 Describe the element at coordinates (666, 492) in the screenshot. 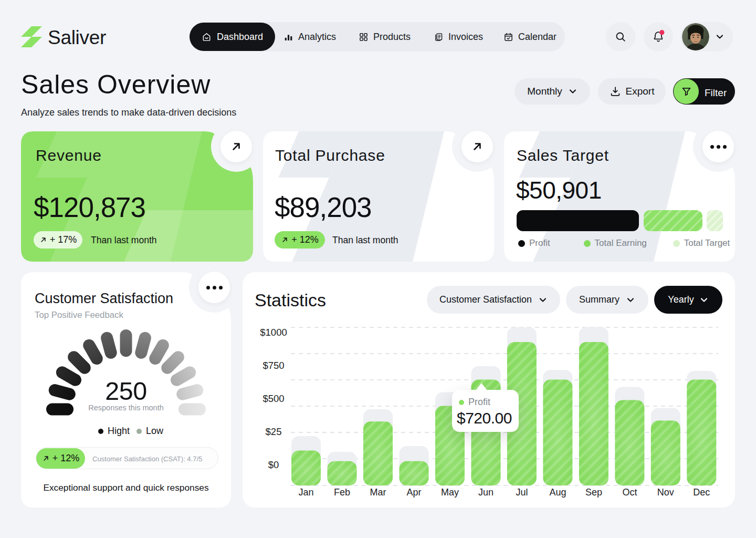

I see `svg-text: Nov` at that location.